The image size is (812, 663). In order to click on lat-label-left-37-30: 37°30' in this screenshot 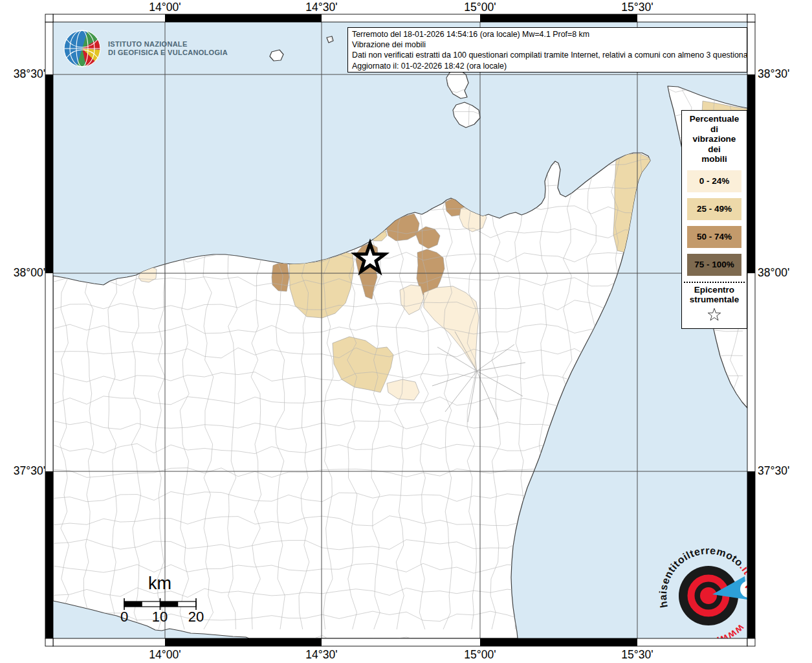, I will do `click(23, 471)`.